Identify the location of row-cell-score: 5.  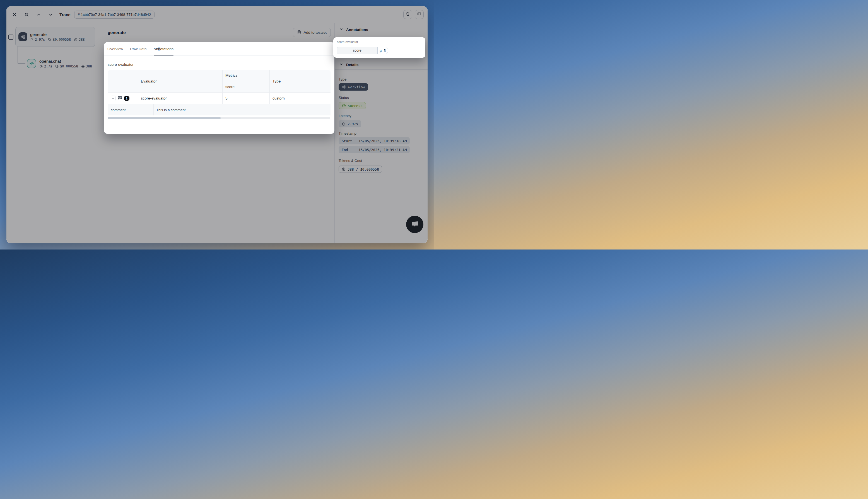
(246, 98).